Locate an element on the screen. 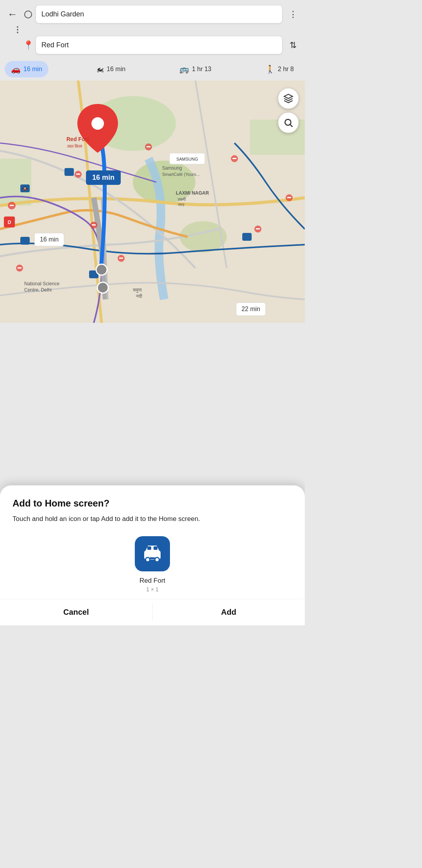 This screenshot has width=422, height=868. map-layers-button is located at coordinates (288, 98).